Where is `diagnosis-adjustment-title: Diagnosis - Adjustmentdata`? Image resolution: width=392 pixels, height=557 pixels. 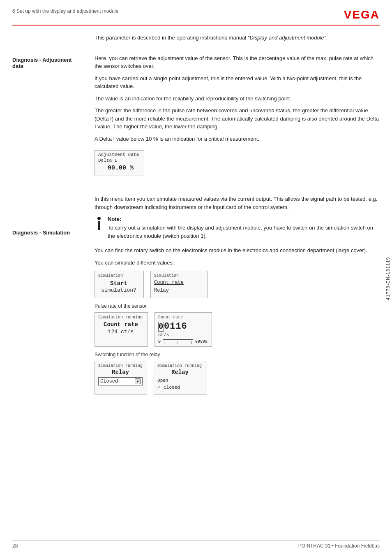 diagnosis-adjustment-title: Diagnosis - Adjustmentdata is located at coordinates (42, 62).